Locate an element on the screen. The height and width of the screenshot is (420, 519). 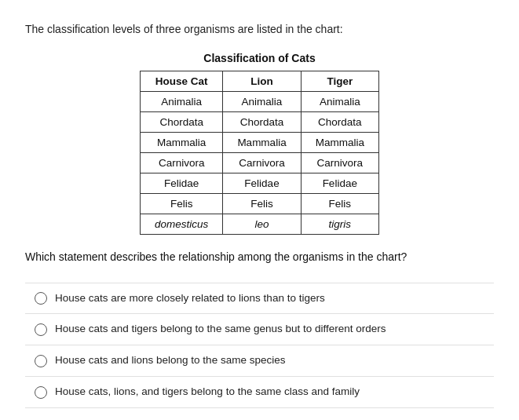
option-label: House cats are more closely related to l… is located at coordinates (190, 298).